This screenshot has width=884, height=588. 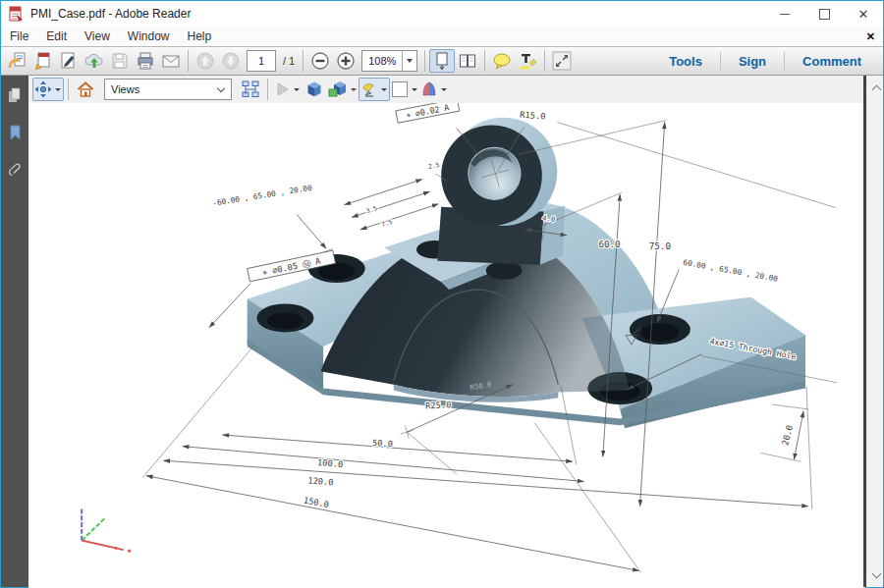 What do you see at coordinates (832, 61) in the screenshot?
I see `comment-panel-button: Comment` at bounding box center [832, 61].